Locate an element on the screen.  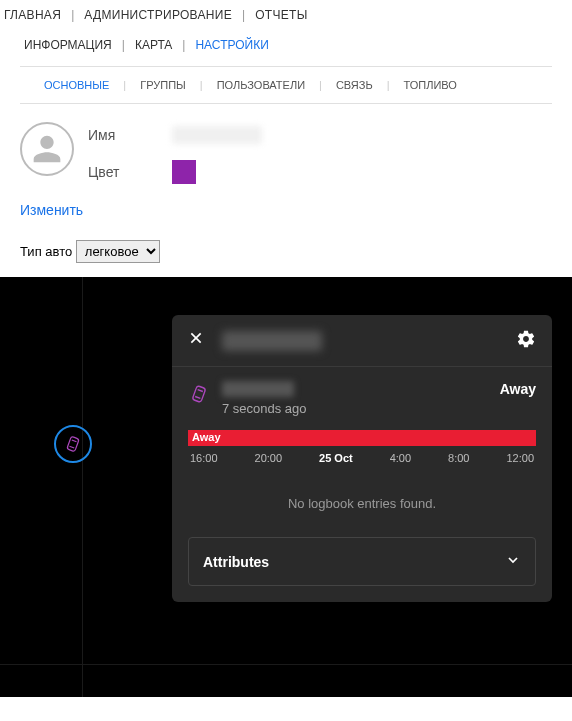
tick: 16:00 is located at coordinates (204, 458).